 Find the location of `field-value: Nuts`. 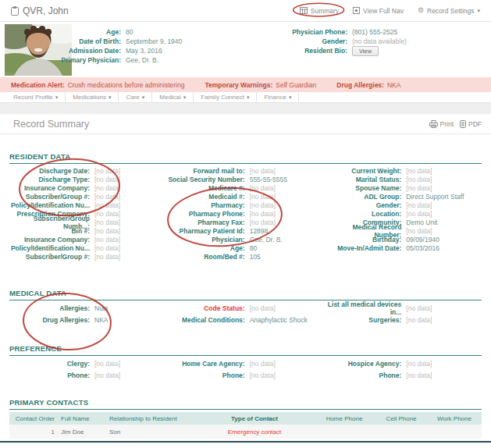

field-value: Nuts is located at coordinates (101, 308).